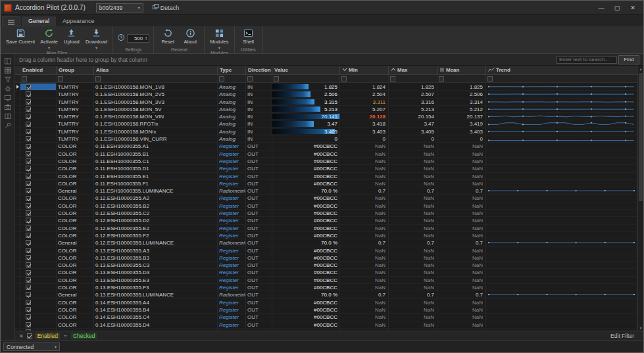  Describe the element at coordinates (156, 161) in the screenshot. I see `alias-cell: 0.11.ESH10000355.C1` at that location.